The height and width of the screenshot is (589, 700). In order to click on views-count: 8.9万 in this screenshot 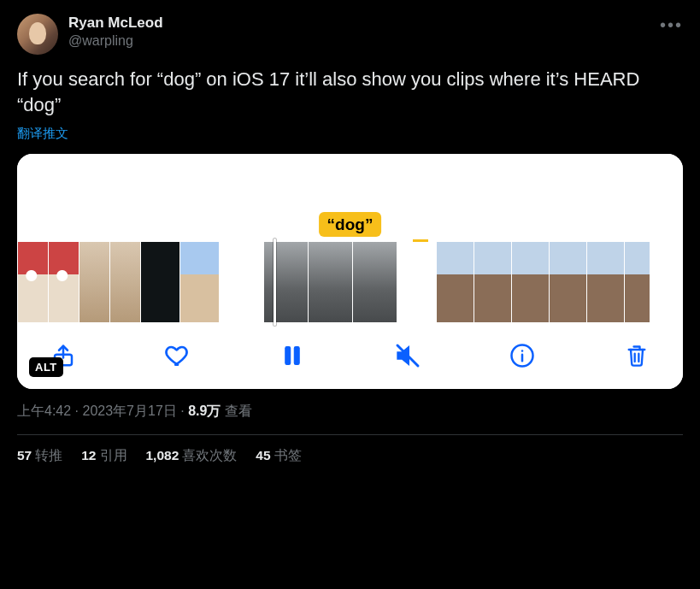, I will do `click(204, 410)`.